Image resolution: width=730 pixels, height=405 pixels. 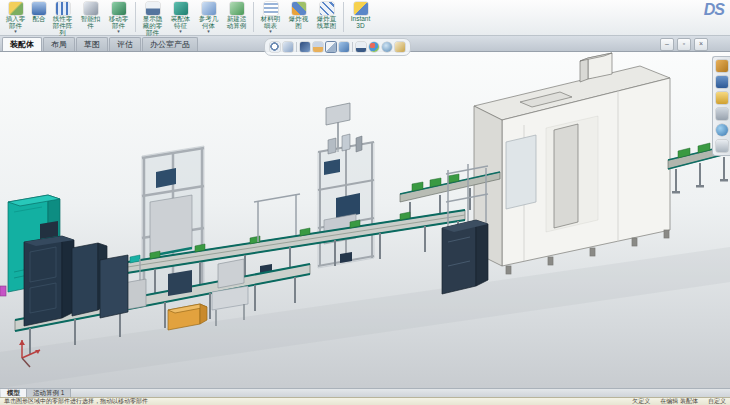 What do you see at coordinates (92, 44) in the screenshot?
I see `tab-sketch: 草图` at bounding box center [92, 44].